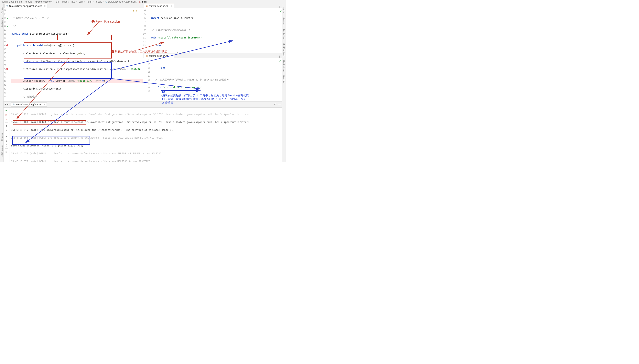 The height and width of the screenshot is (364, 639). Describe the element at coordinates (284, 50) in the screenshot. I see `rail-bigdata: Big Data Tools` at that location.